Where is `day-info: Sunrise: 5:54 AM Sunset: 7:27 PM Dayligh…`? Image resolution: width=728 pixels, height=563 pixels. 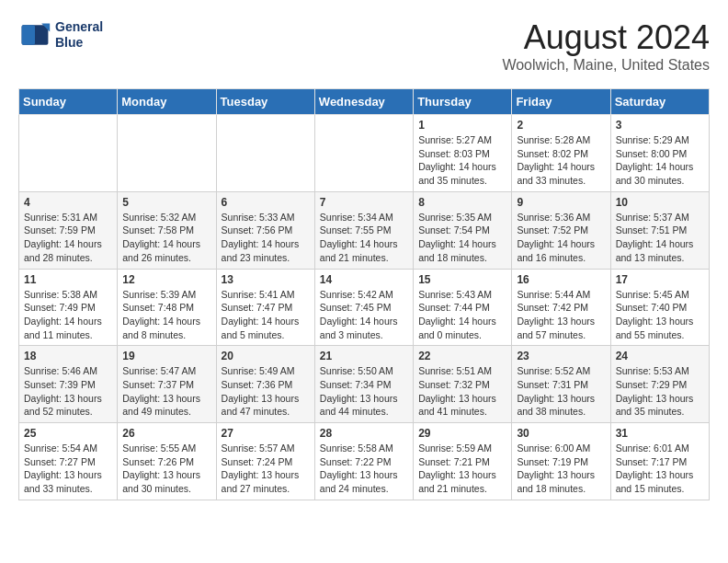 day-info: Sunrise: 5:54 AM Sunset: 7:27 PM Dayligh… is located at coordinates (68, 469).